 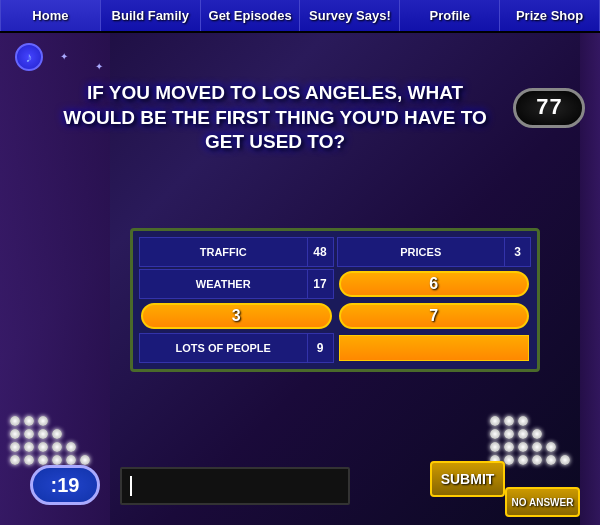 What do you see at coordinates (468, 479) in the screenshot?
I see `submit-button: SUBMIT` at bounding box center [468, 479].